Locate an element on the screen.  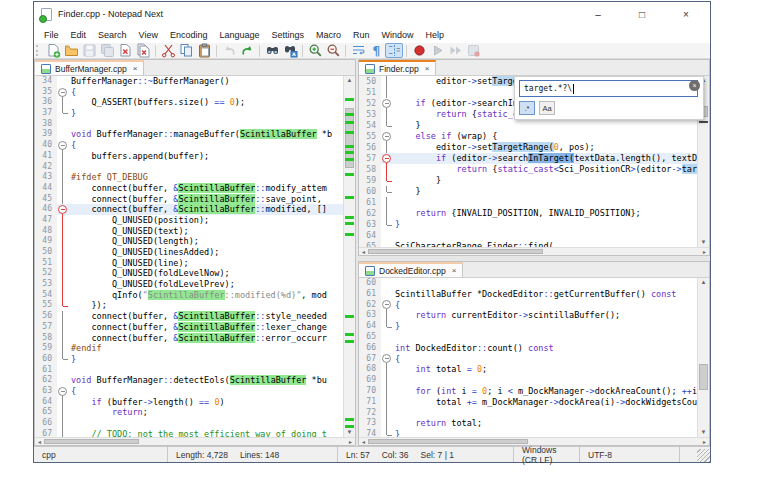
status-language: cpp is located at coordinates (100, 454).